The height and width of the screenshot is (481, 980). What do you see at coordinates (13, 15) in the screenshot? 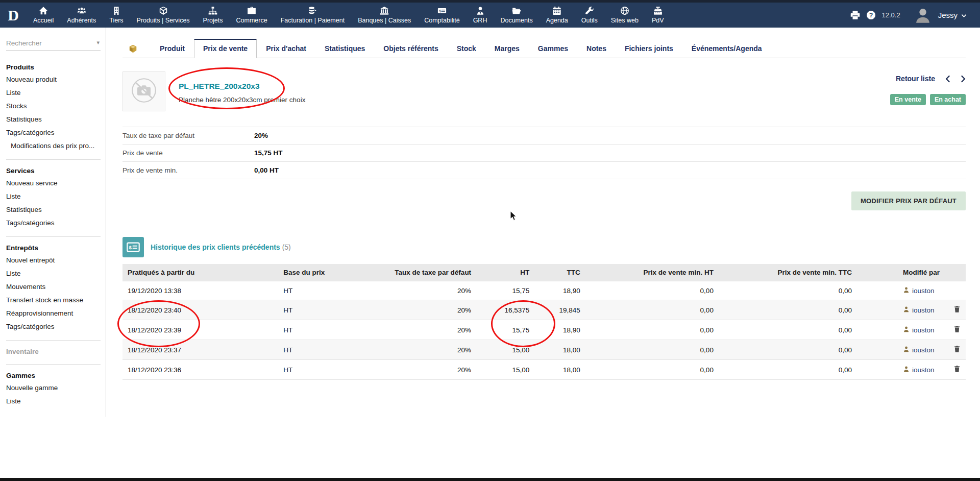
I see `dolibarr-logo: D` at bounding box center [13, 15].